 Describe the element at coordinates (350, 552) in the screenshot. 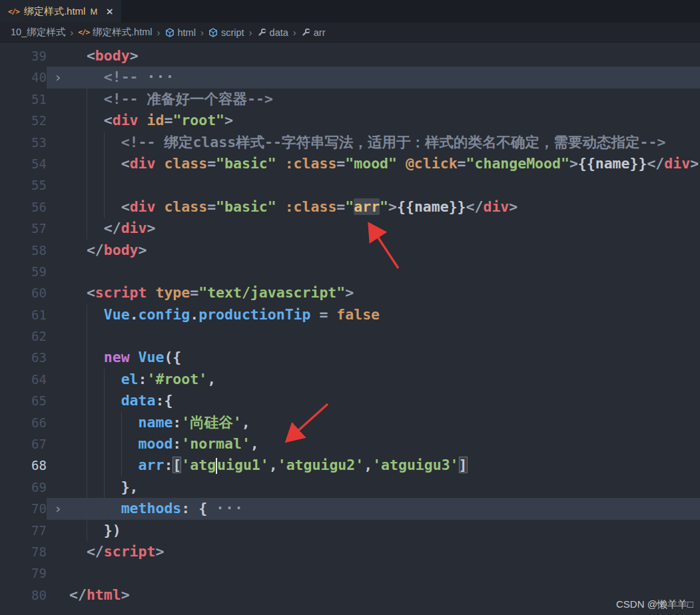

I see `code-line: 78 </script>` at that location.